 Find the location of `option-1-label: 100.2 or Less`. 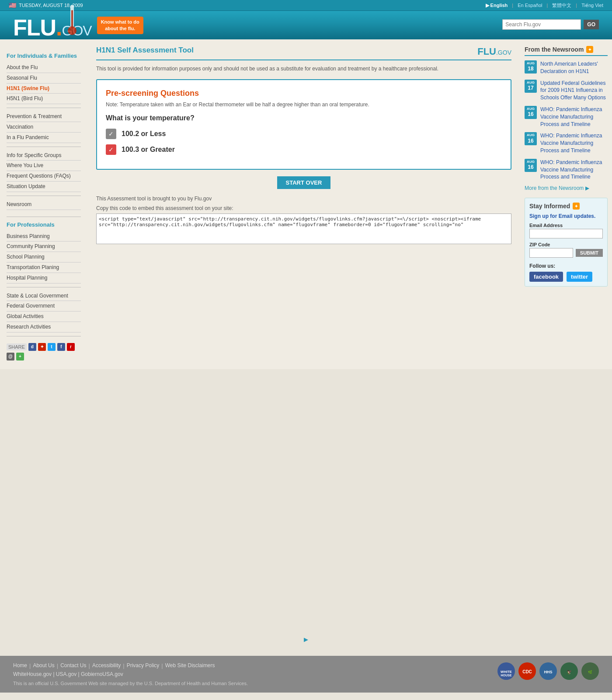

option-1-label: 100.2 or Less is located at coordinates (143, 134).